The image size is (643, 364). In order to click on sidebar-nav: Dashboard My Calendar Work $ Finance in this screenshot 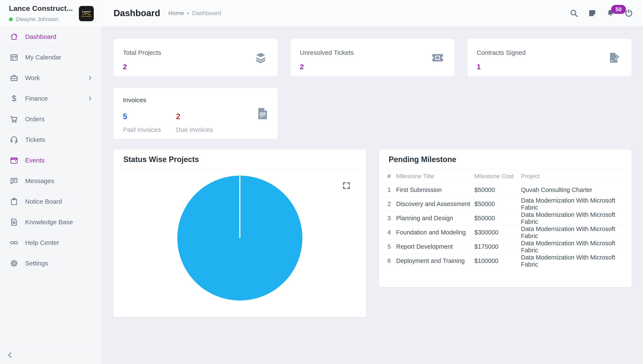, I will do `click(51, 150)`.